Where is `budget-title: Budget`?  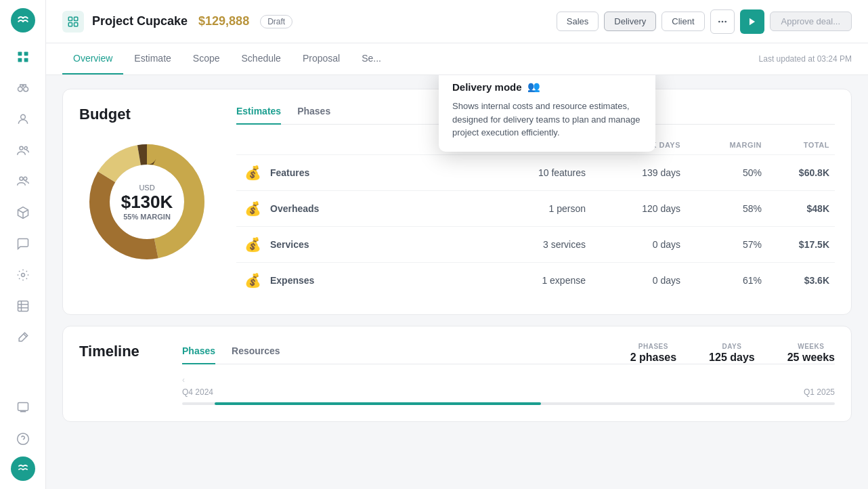
budget-title: Budget is located at coordinates (120, 114).